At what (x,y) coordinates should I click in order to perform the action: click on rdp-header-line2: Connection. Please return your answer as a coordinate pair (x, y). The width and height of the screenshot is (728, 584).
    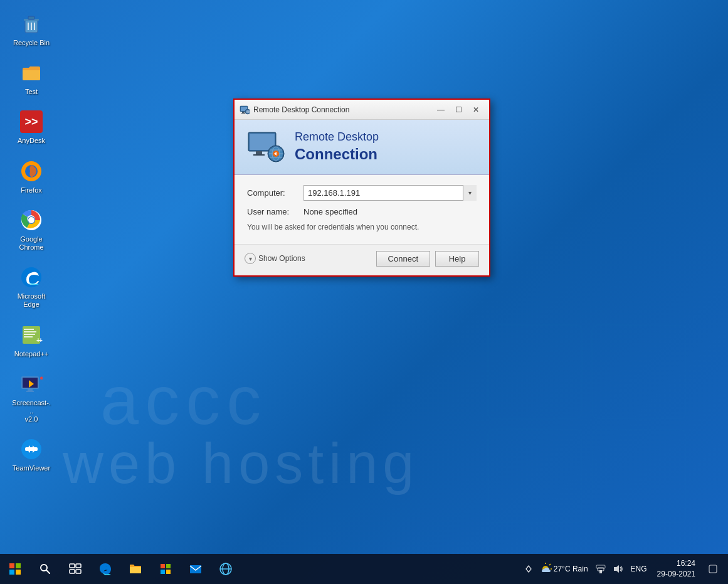
    Looking at the image, I should click on (337, 154).